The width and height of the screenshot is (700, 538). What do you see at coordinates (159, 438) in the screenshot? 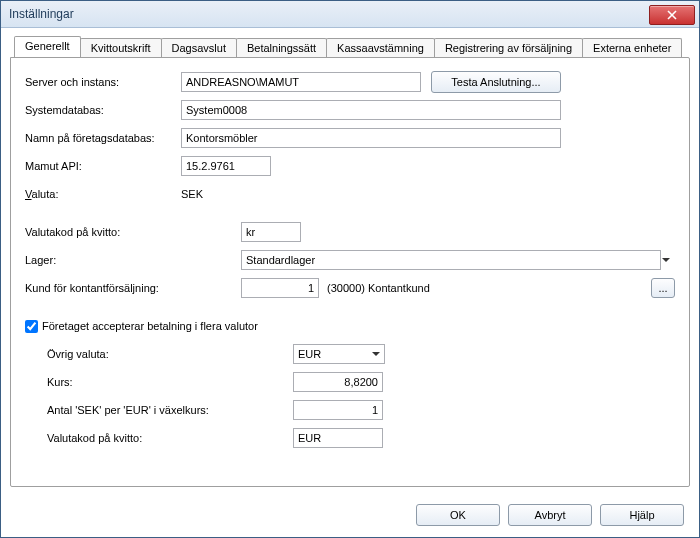
I see `label-valutakod-receipt2: Valutakod på kvitto:` at bounding box center [159, 438].